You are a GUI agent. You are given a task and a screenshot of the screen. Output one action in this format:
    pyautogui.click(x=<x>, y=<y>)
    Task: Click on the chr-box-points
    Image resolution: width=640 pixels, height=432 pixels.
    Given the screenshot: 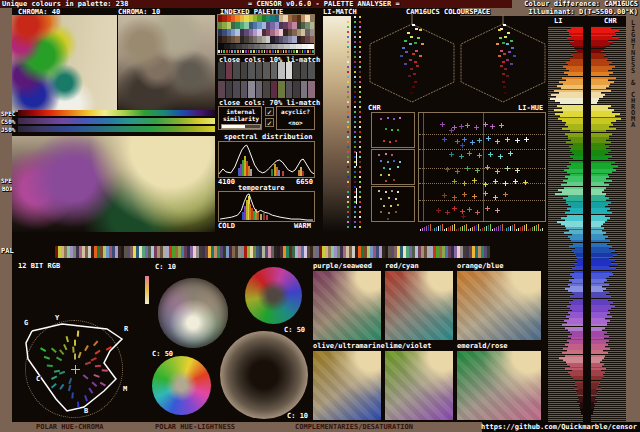 What is the action you would take?
    pyautogui.click(x=393, y=130)
    